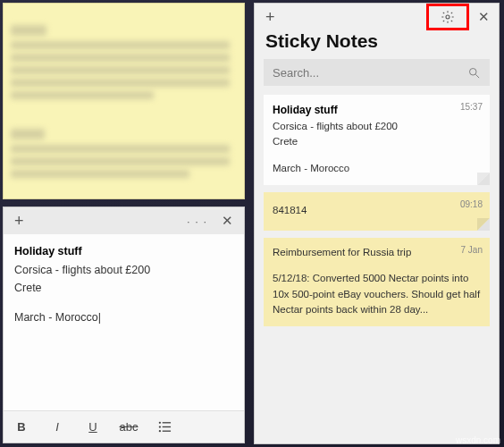 The height and width of the screenshot is (447, 504). Describe the element at coordinates (164, 427) in the screenshot. I see `list-icon` at that location.